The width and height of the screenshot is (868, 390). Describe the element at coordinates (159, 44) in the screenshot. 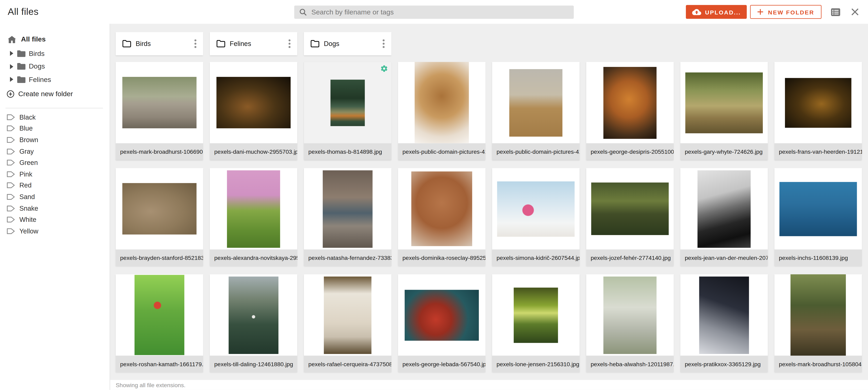

I see `folder-chip-birds: Birds` at that location.